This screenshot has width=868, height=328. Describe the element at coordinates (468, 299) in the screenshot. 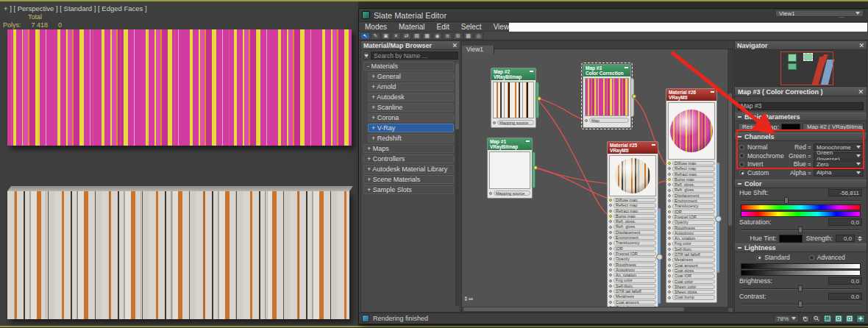

I see `view-pan-icons: ⇕⇔` at that location.